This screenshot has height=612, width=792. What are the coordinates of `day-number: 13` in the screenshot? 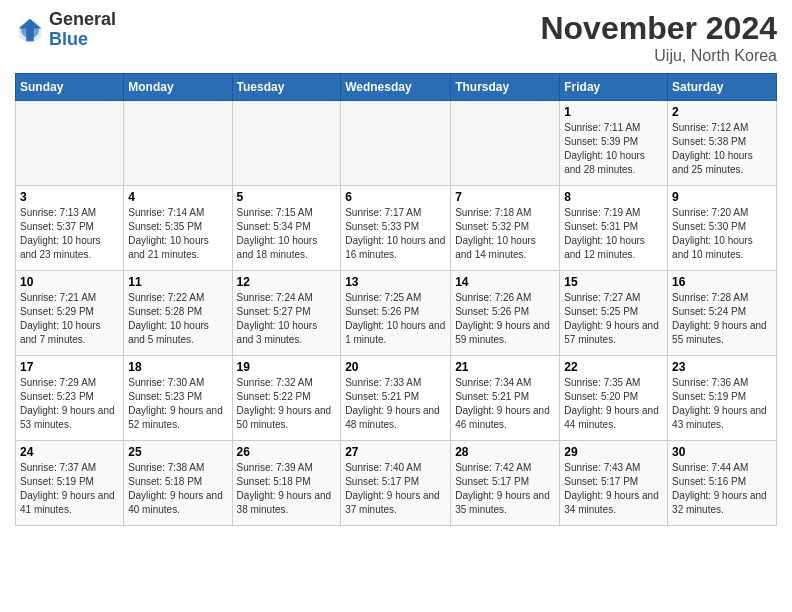 It's located at (396, 282).